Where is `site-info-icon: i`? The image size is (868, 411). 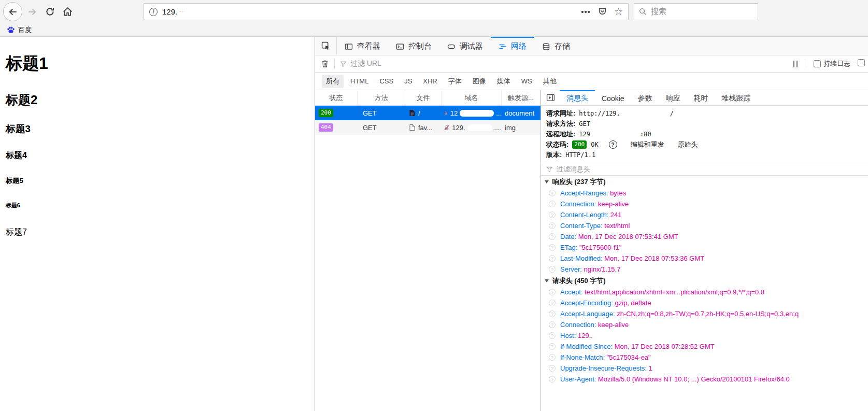
site-info-icon: i is located at coordinates (153, 12).